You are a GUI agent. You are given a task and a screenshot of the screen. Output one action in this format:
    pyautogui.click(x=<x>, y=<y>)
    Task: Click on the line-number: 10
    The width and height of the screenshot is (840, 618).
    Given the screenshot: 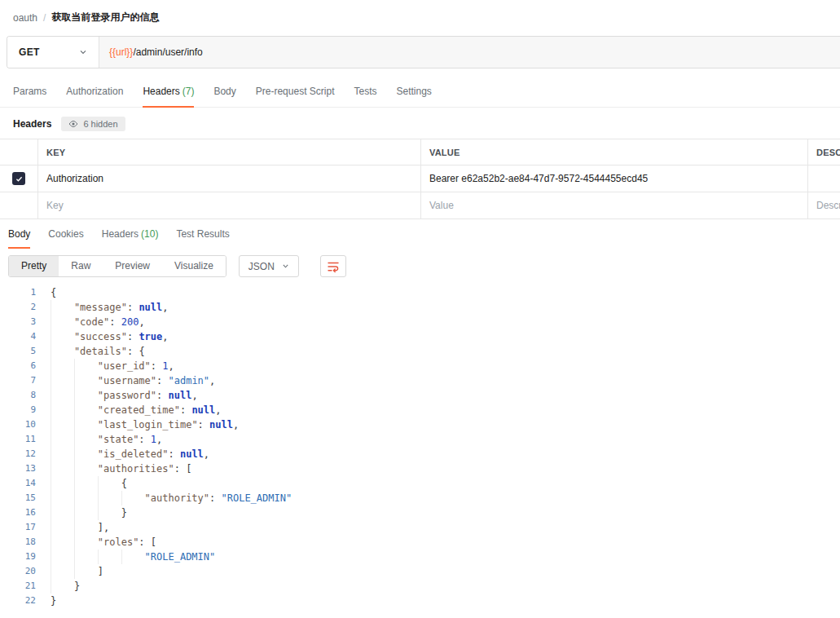 What is the action you would take?
    pyautogui.click(x=22, y=425)
    